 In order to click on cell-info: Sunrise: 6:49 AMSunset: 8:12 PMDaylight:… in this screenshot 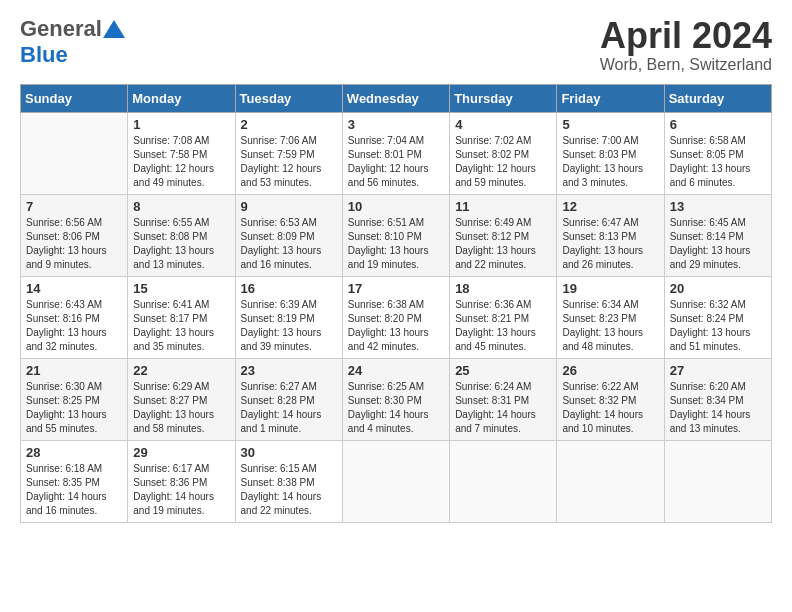, I will do `click(503, 244)`.